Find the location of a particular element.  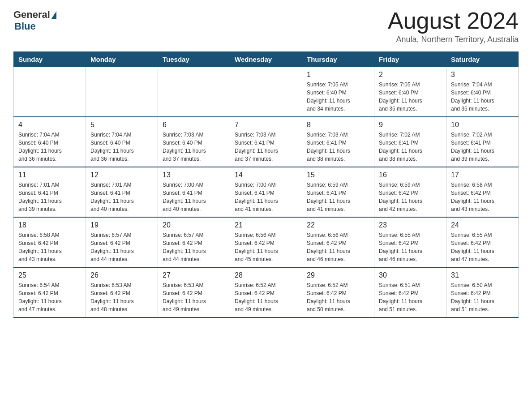

day-number: 26 is located at coordinates (122, 275).